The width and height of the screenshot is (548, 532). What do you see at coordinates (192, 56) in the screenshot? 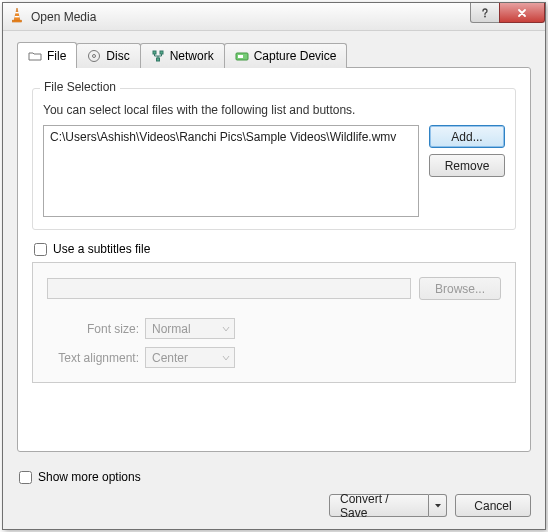
I see `tab-network-label: Network` at bounding box center [192, 56].